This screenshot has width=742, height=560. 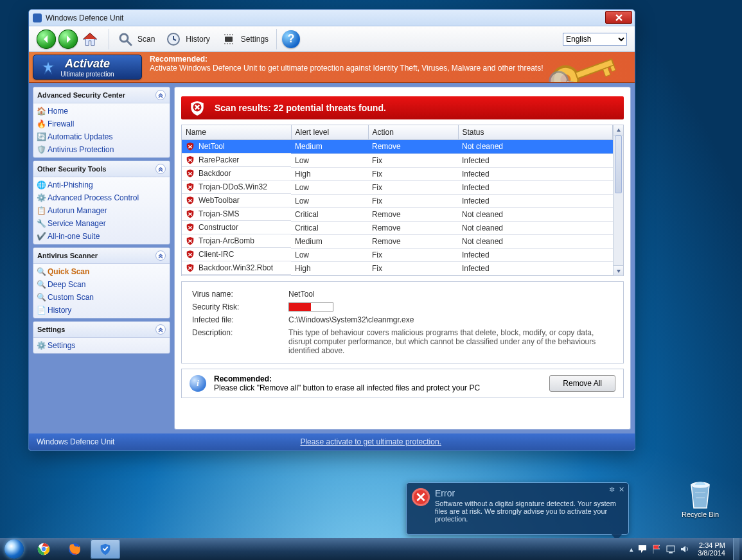 What do you see at coordinates (173, 39) in the screenshot?
I see `clock-icon` at bounding box center [173, 39].